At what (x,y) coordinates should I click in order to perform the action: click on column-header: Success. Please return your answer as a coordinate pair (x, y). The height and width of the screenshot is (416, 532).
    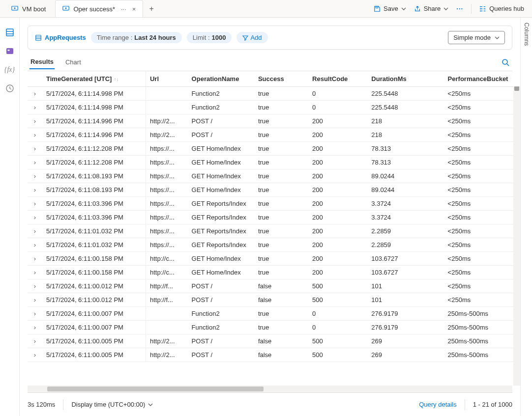
    Looking at the image, I should click on (281, 79).